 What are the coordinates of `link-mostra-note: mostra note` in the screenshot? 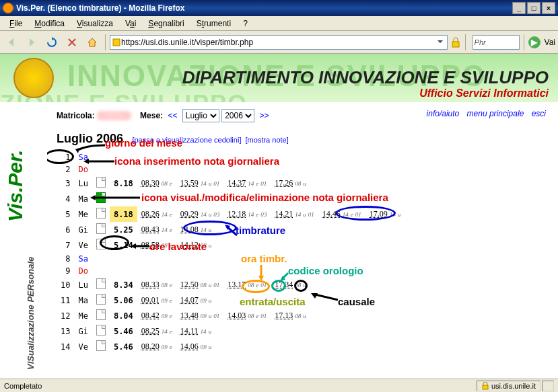 It's located at (267, 140).